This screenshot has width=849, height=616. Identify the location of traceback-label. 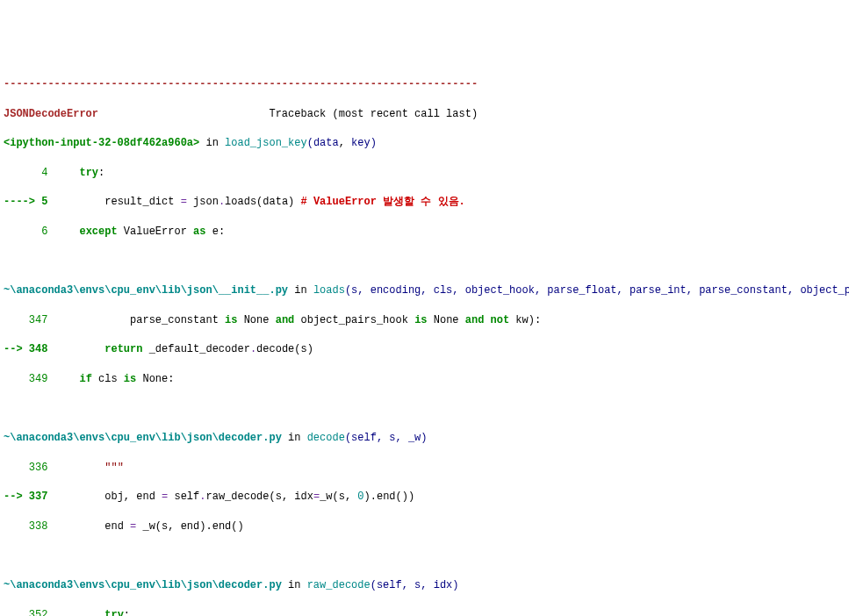
(183, 114).